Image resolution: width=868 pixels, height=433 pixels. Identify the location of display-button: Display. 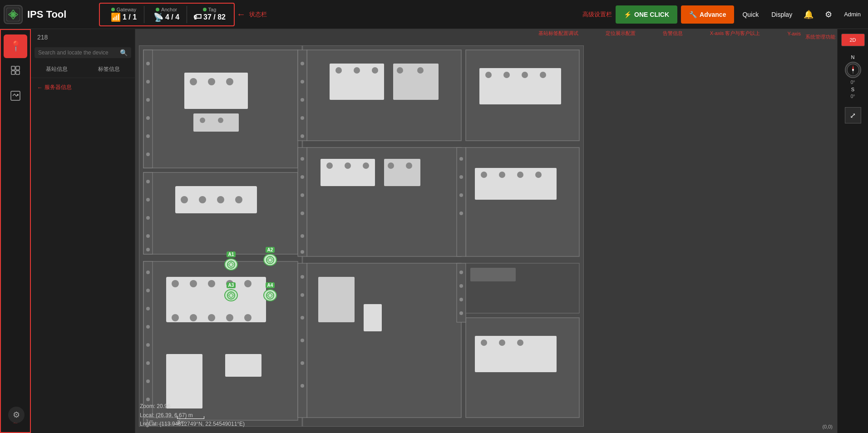
(782, 15).